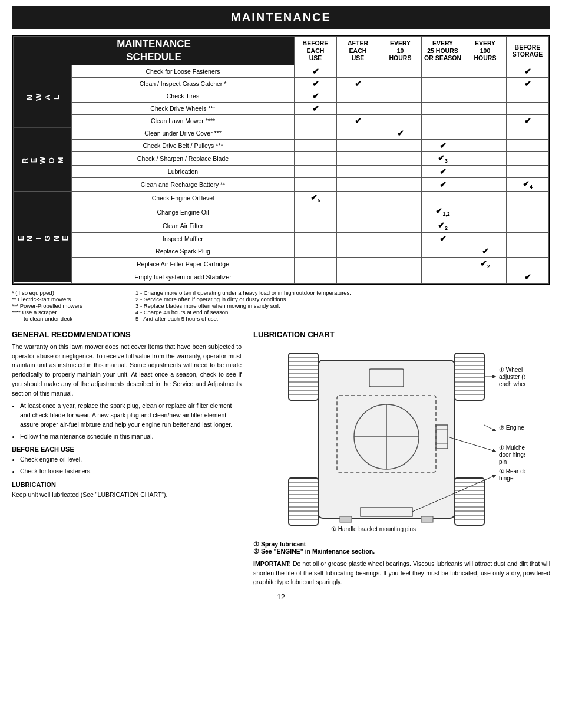 This screenshot has width=562, height=728. What do you see at coordinates (183, 108) in the screenshot?
I see `task-name: Check Drive Wheels ***` at bounding box center [183, 108].